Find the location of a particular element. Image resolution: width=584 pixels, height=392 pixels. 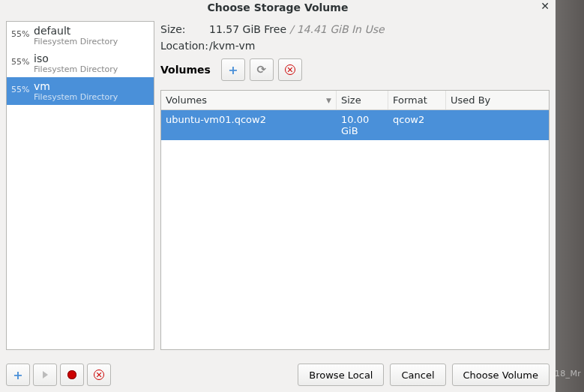

table-row: ubuntu-vm01.qcow2 10.00 GiB qcow2 is located at coordinates (355, 125).